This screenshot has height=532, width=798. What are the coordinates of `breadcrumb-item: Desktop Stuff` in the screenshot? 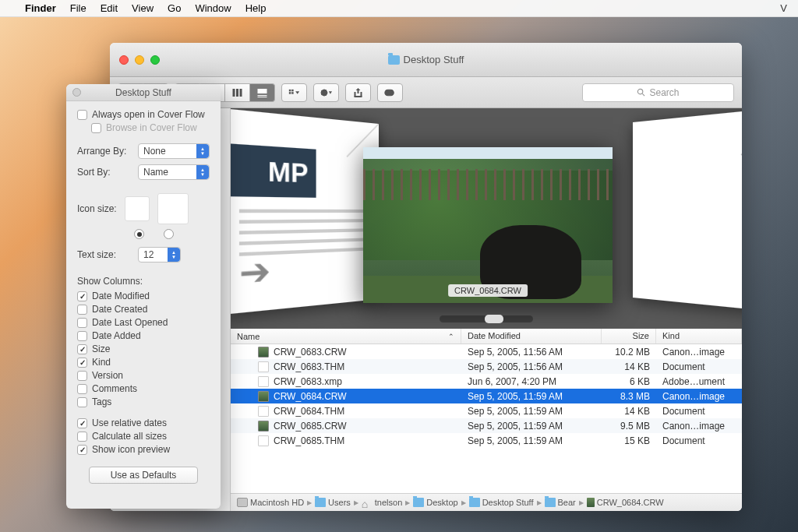 It's located at (502, 502).